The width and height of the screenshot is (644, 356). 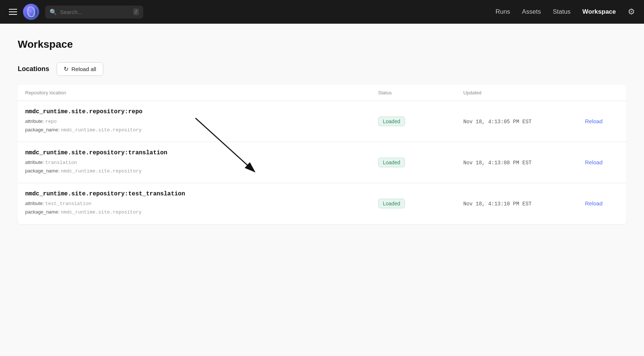 I want to click on col-header-action, so click(x=602, y=93).